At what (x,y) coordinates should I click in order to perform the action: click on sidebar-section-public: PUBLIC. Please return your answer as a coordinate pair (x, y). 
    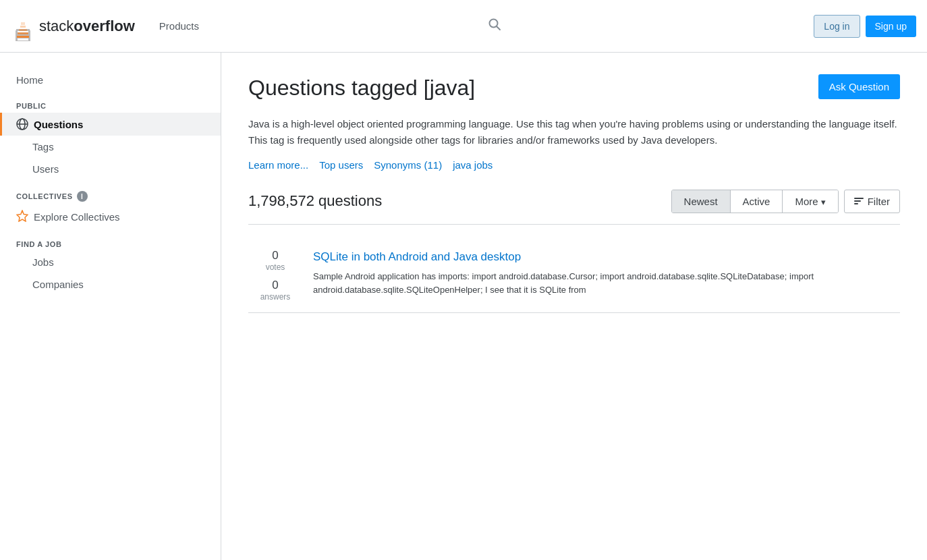
    Looking at the image, I should click on (111, 102).